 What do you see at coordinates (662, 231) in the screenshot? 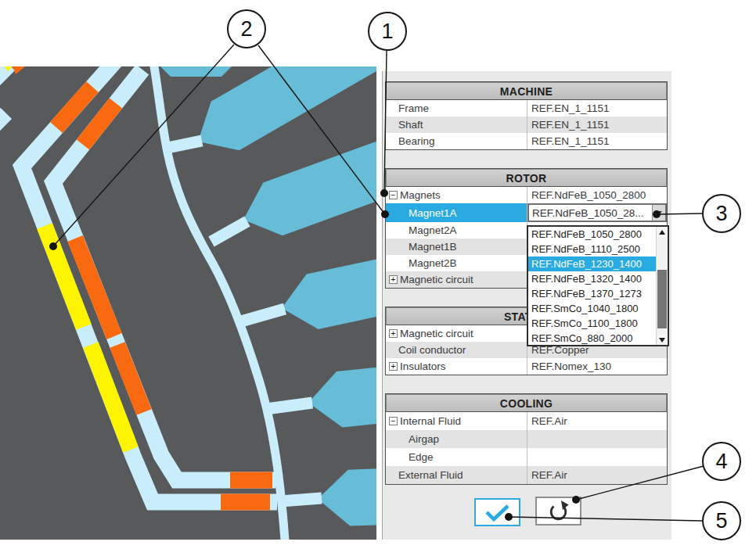
I see `scrollbar-up-button` at bounding box center [662, 231].